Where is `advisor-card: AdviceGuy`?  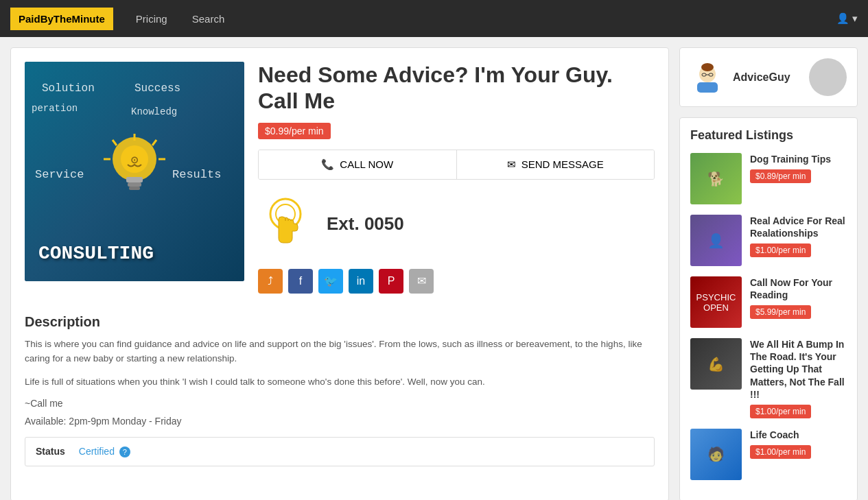 advisor-card: AdviceGuy is located at coordinates (769, 77).